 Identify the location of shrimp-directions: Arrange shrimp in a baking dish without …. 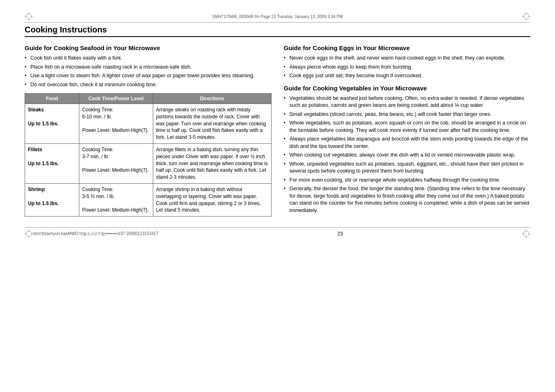
(212, 200).